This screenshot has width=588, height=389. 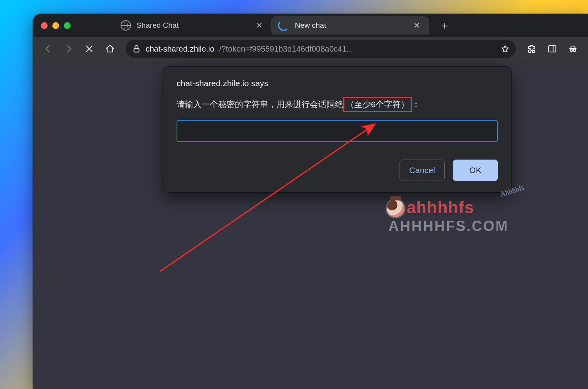 I want to click on watermark-subtext: AHHHHFS.COM, so click(x=448, y=226).